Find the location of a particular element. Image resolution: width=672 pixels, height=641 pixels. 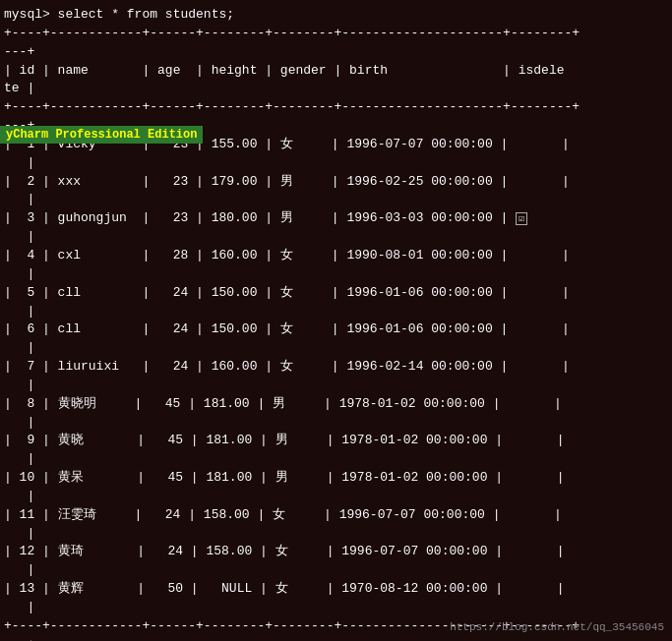

table-row: | 3 | guhongjun | 23 | 180.00 | 男 | 1996… is located at coordinates (336, 218).